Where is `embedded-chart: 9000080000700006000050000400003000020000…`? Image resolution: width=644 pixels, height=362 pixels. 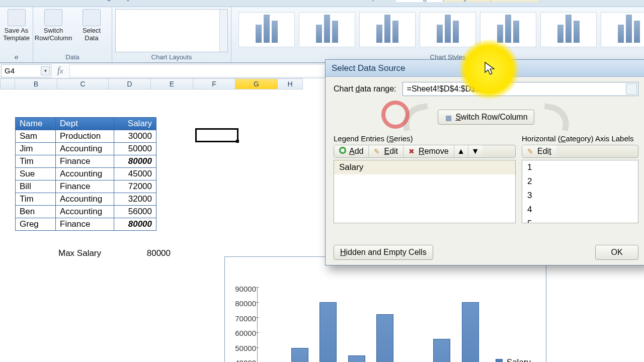
embedded-chart: 9000080000700006000050000400003000020000… is located at coordinates (385, 309).